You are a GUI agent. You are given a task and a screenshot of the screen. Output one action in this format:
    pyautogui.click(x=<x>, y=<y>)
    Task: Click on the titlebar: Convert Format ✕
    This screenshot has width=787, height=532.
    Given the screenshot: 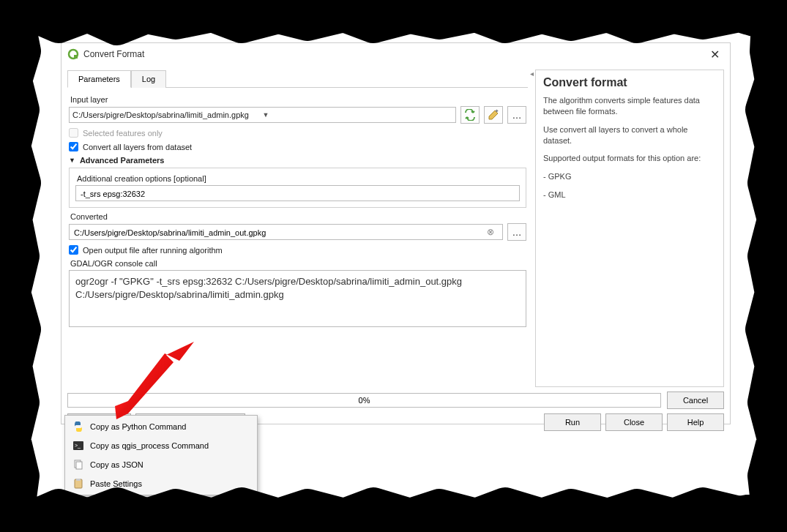 What is the action you would take?
    pyautogui.click(x=395, y=54)
    